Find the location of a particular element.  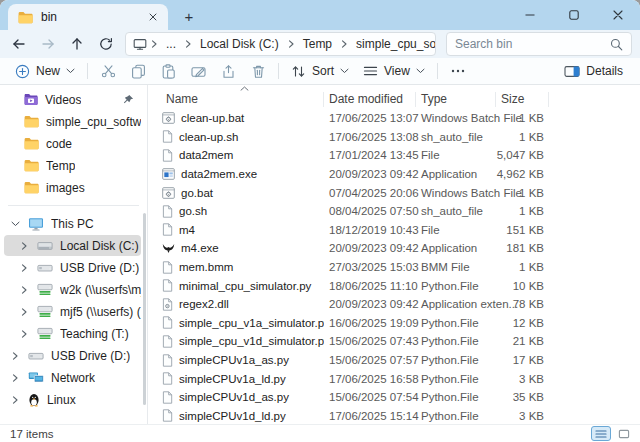

file-date-modified: 17/01/2024 13:45 is located at coordinates (370, 155).